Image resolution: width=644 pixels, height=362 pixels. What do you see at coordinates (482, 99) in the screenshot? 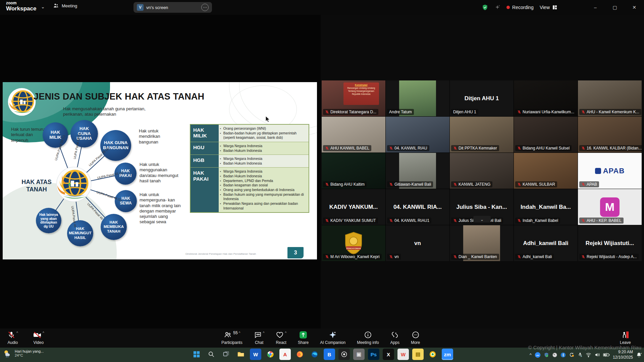
I see `participant-tile: Ditjen AHU 1Ditjen AHU 1` at bounding box center [482, 99].